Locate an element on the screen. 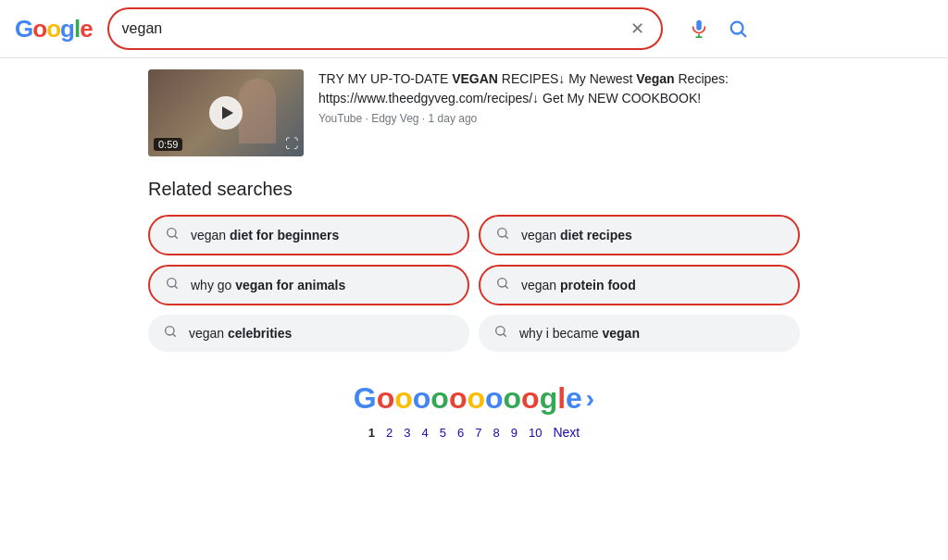  google-logo: Google is located at coordinates (54, 30).